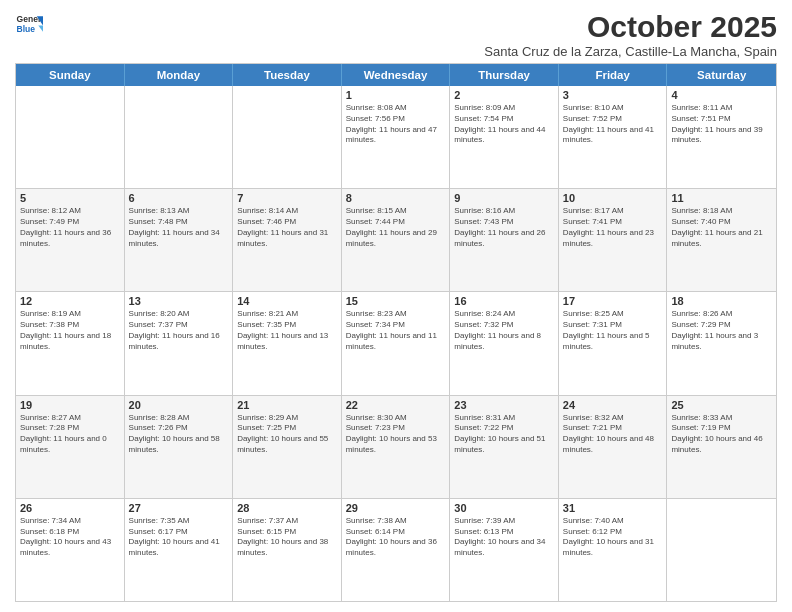 The image size is (792, 612). I want to click on day-number: 11, so click(722, 198).